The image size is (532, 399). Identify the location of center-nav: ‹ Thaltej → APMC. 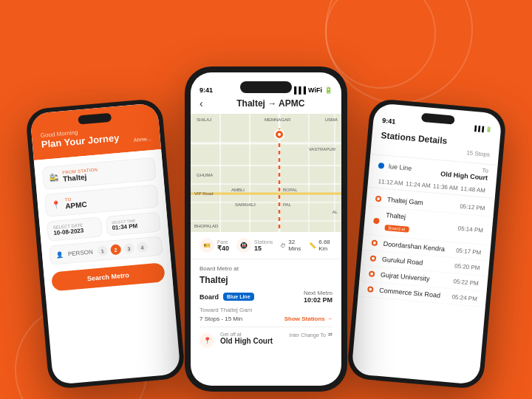
(266, 103).